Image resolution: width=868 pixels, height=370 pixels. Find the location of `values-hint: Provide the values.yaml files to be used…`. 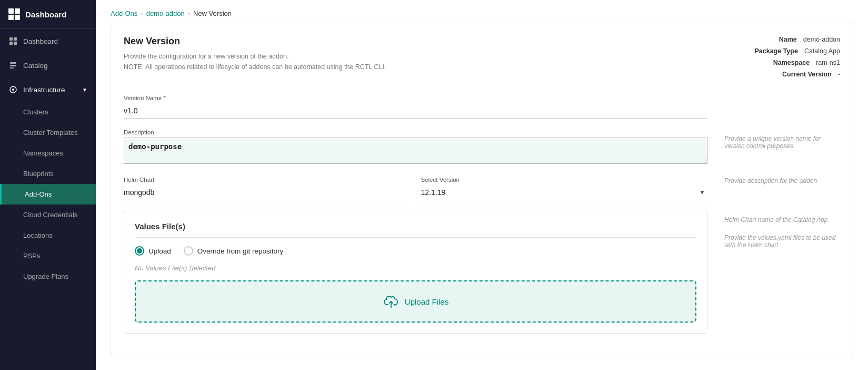

values-hint: Provide the values.yaml files to be used… is located at coordinates (782, 241).